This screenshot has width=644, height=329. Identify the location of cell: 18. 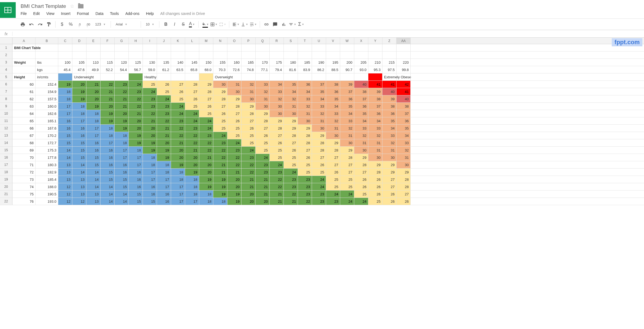
(79, 114).